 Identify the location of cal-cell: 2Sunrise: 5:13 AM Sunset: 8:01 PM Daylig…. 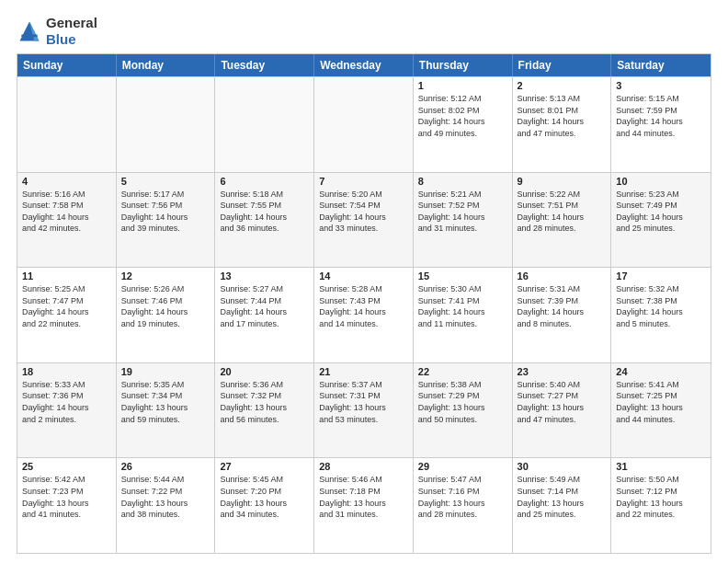
(563, 125).